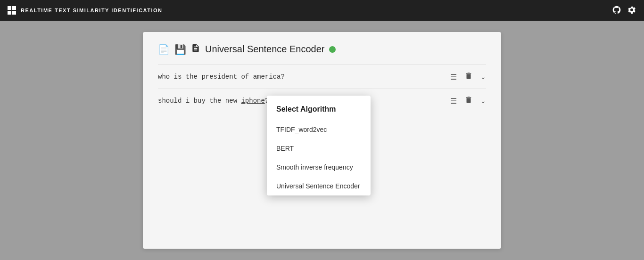 Image resolution: width=644 pixels, height=260 pixels. I want to click on topbar: REALTIME TEXT SIMILARITY IDENTIFICATION, so click(322, 10).